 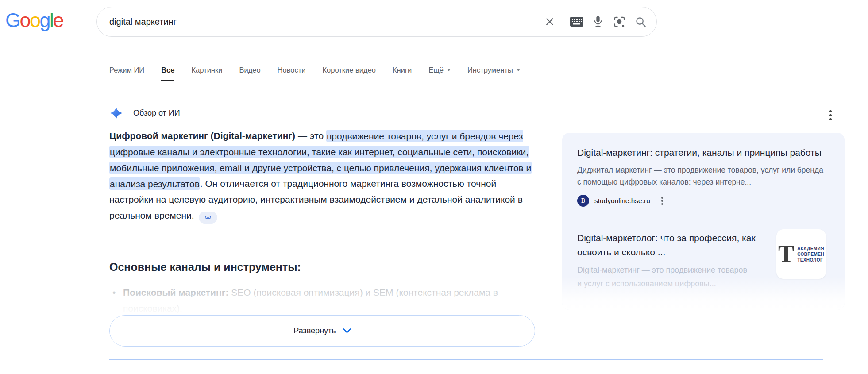 I want to click on tab-short-videos: Короткие видео, so click(x=349, y=70).